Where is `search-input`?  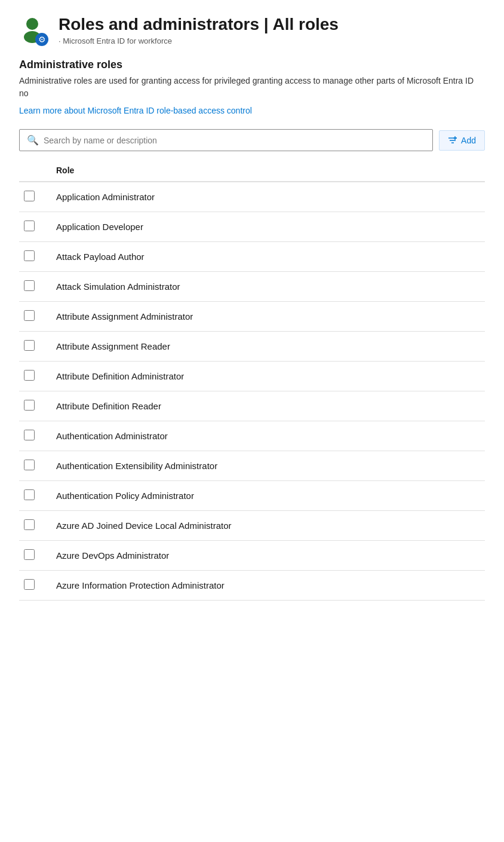
search-input is located at coordinates (234, 140).